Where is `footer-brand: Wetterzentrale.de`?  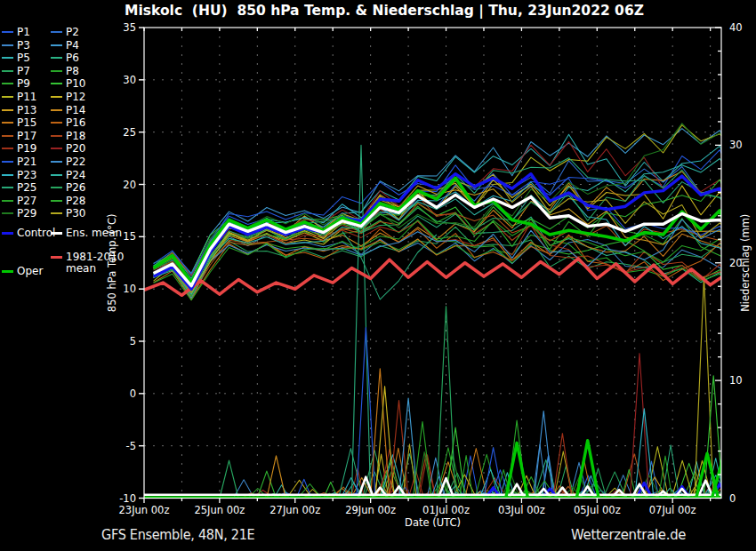
footer-brand: Wetterzentrale.de is located at coordinates (628, 535).